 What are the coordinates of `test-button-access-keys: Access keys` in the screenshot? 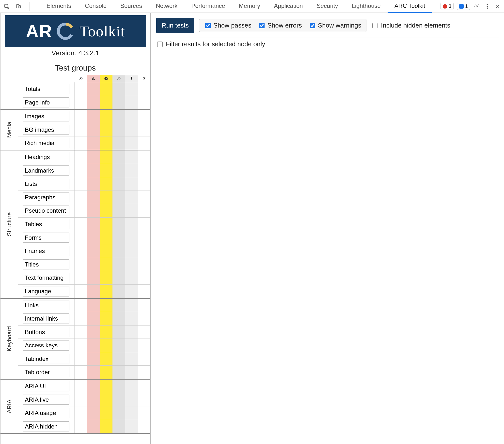 It's located at (46, 345).